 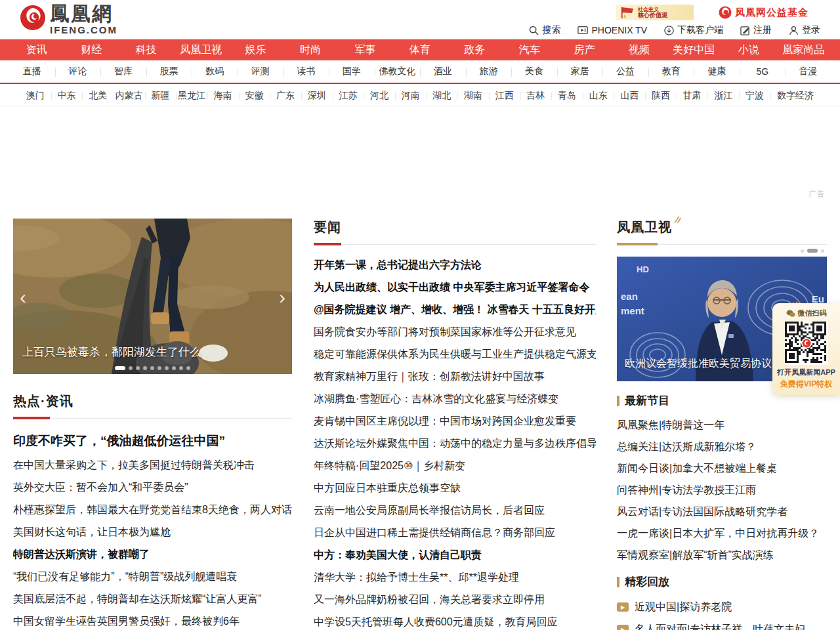 I want to click on region-nav-item: 宁波, so click(x=755, y=96).